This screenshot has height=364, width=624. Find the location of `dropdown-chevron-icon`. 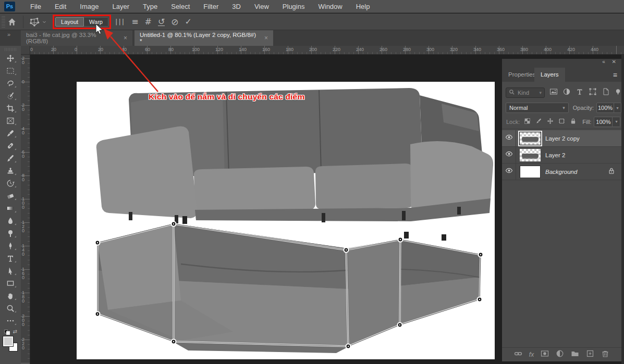

dropdown-chevron-icon is located at coordinates (44, 22).